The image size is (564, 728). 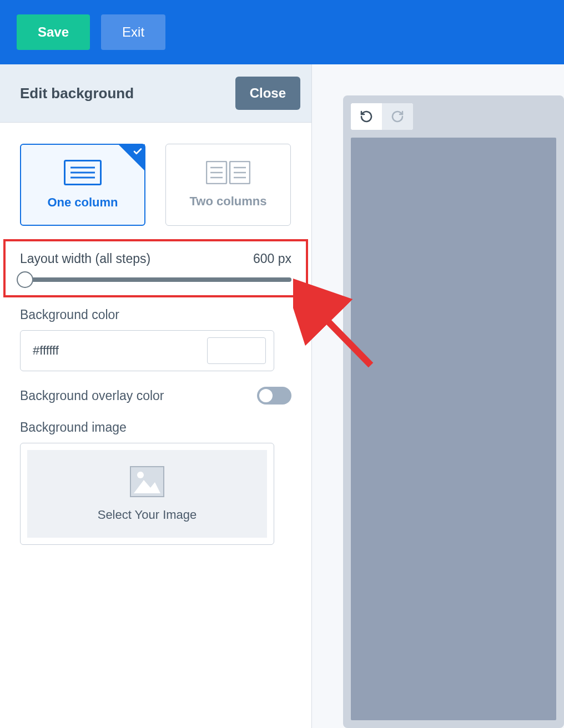 I want to click on close-button: Close, so click(x=268, y=93).